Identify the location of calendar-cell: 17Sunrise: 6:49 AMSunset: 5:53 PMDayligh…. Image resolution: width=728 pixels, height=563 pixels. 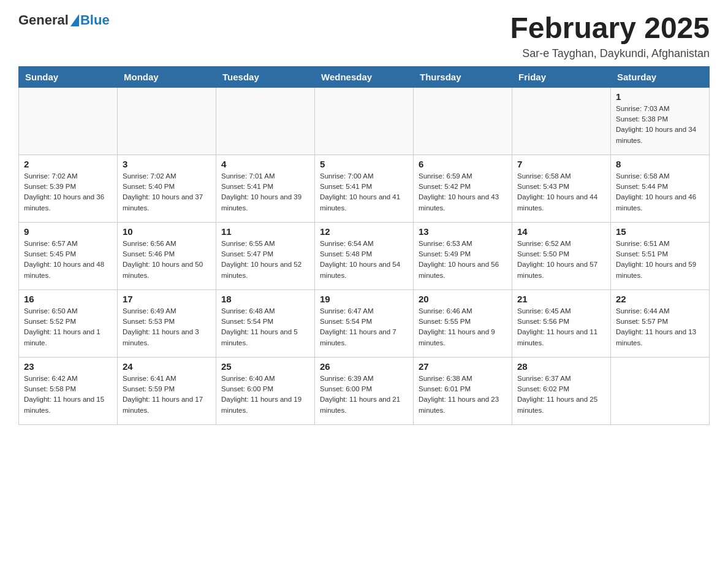
(167, 323).